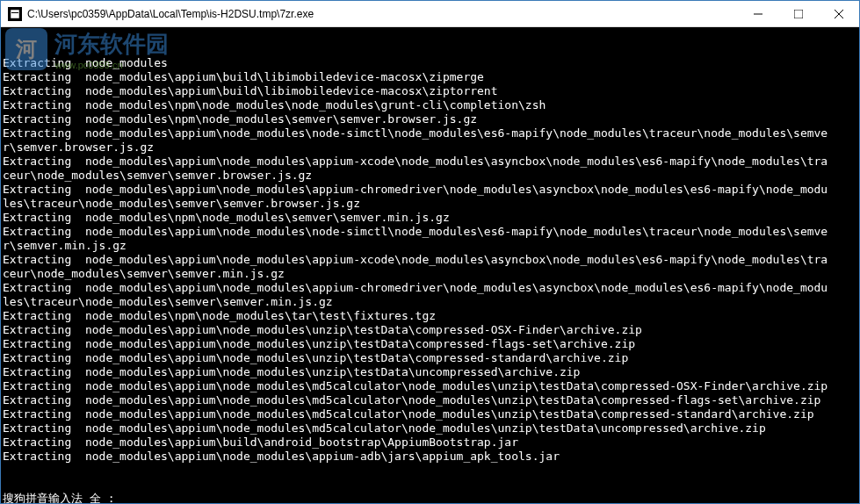 The height and width of the screenshot is (504, 860). I want to click on terminal-line: r\semver.browser.js.gz, so click(430, 148).